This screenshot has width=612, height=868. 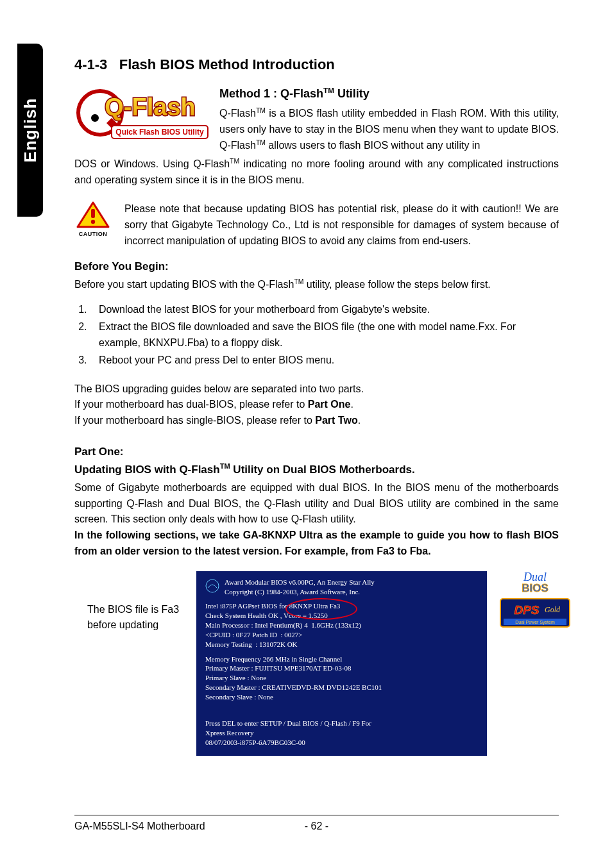 I want to click on part-one-heading: Part One:, so click(x=317, y=452).